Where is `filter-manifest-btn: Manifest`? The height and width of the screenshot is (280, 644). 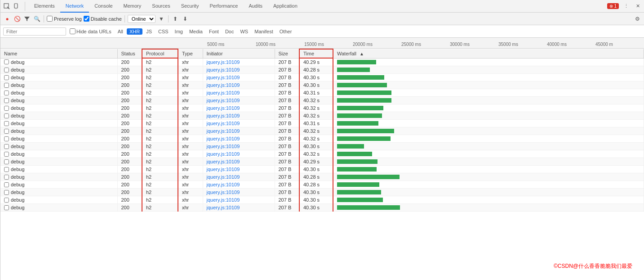
filter-manifest-btn: Manifest is located at coordinates (264, 32).